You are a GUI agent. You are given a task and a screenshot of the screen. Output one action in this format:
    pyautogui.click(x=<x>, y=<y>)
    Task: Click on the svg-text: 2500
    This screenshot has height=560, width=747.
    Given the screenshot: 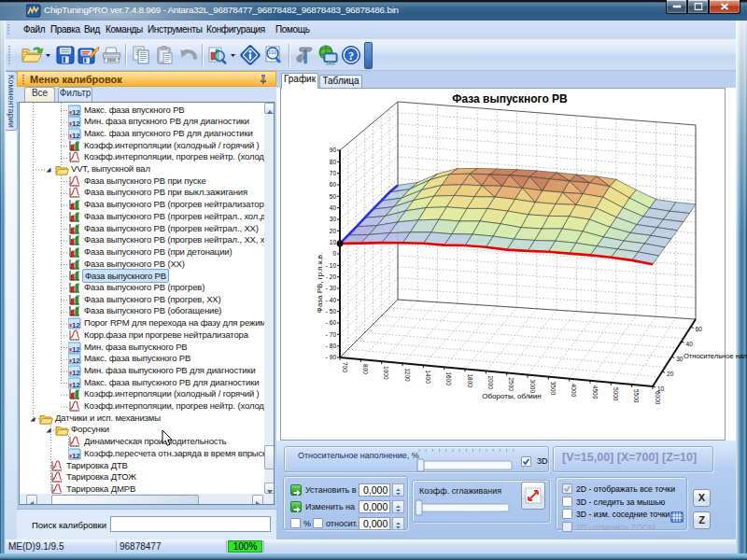 What is the action you would take?
    pyautogui.click(x=512, y=385)
    